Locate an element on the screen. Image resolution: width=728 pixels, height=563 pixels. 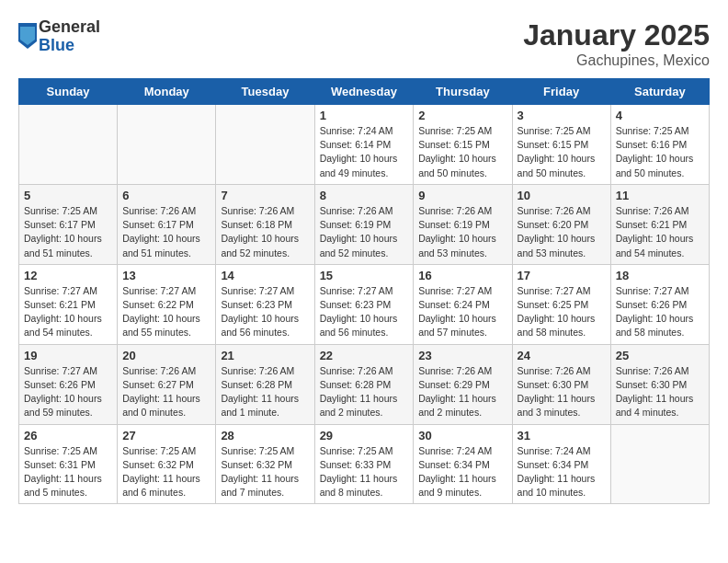
calendar-cell: 17Sunrise: 7:27 AMSunset: 6:25 PMDayligh… is located at coordinates (561, 304).